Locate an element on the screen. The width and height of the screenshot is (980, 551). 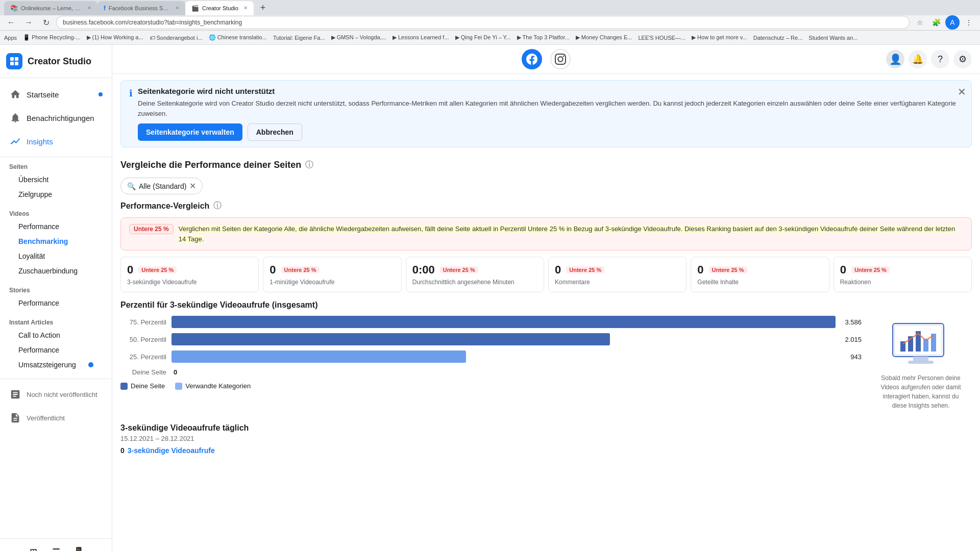
back-button: ← is located at coordinates (11, 22).